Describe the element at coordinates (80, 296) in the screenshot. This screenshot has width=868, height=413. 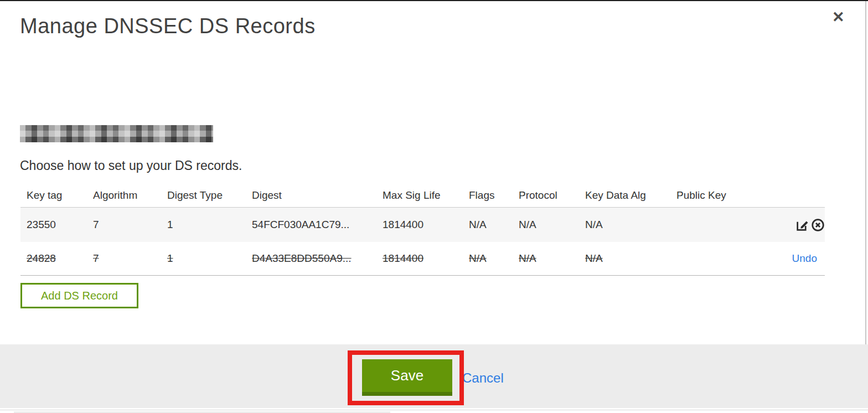
I see `add-ds-record-button: Add DS Record` at that location.